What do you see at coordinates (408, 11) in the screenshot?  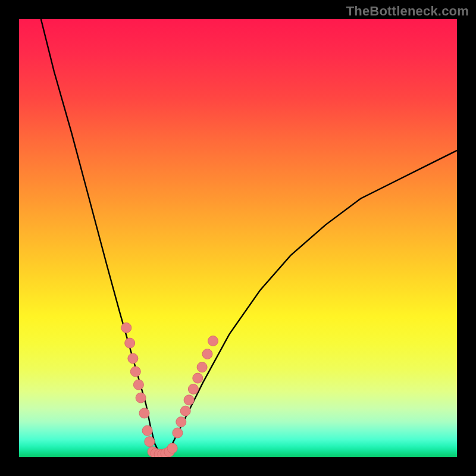 I see `watermark-text: TheBottleneck.com` at bounding box center [408, 11].